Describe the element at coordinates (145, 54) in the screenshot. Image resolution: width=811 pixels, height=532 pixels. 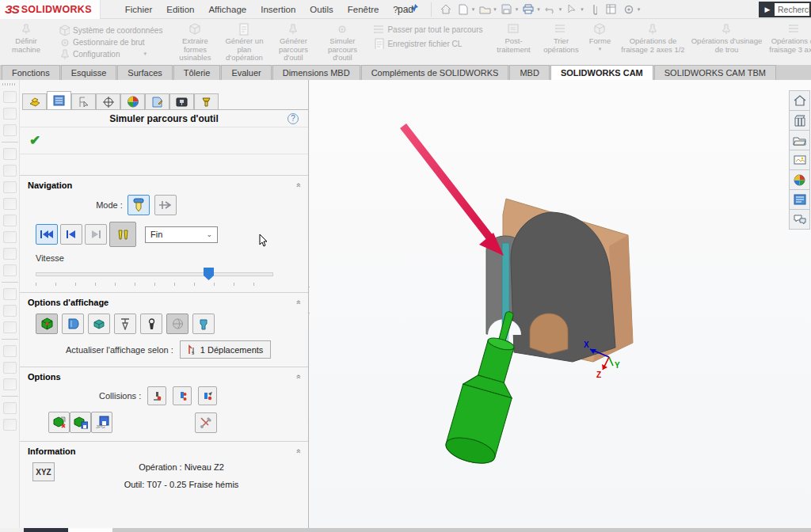
I see `configuration-dropdown-icon: ▾` at that location.